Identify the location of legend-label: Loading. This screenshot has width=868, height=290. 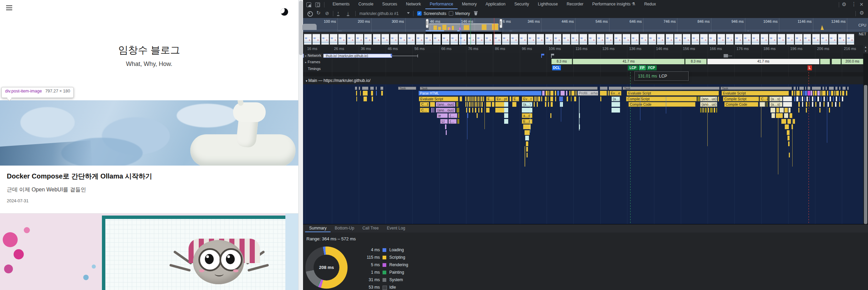
(397, 250).